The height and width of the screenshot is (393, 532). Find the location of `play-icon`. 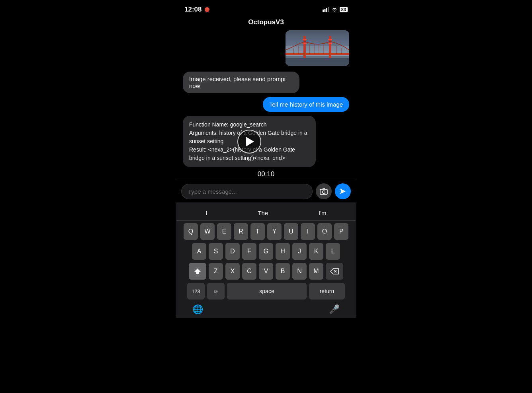

play-icon is located at coordinates (250, 142).